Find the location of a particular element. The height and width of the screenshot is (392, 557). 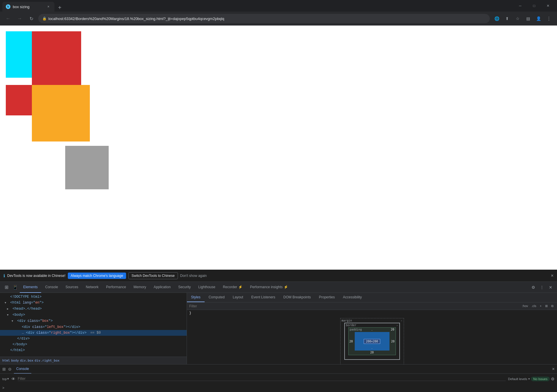

console-no-icon: ⊝ is located at coordinates (10, 369).